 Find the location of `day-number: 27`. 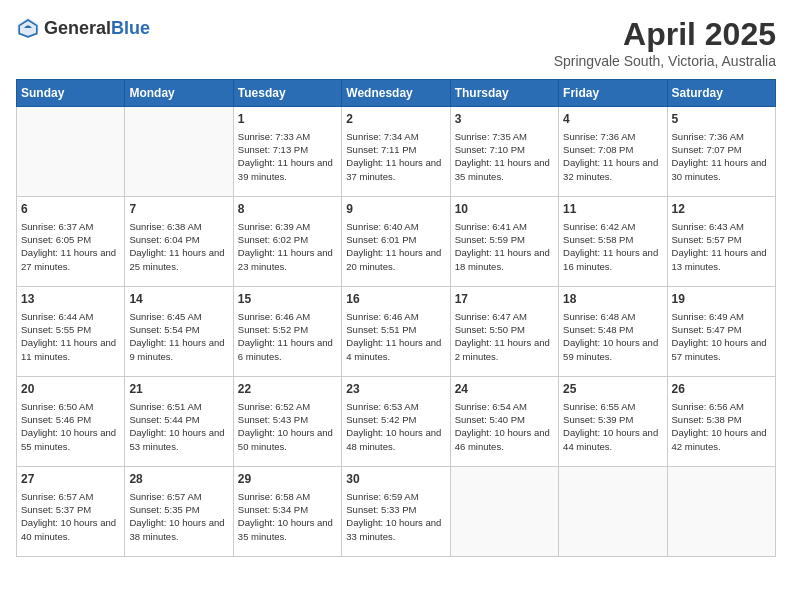

day-number: 27 is located at coordinates (70, 480).